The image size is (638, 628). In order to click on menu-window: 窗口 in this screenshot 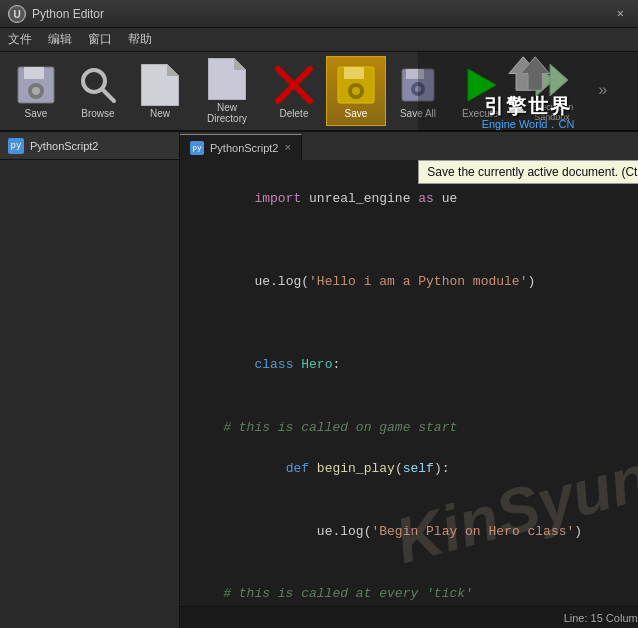, I will do `click(100, 40)`.